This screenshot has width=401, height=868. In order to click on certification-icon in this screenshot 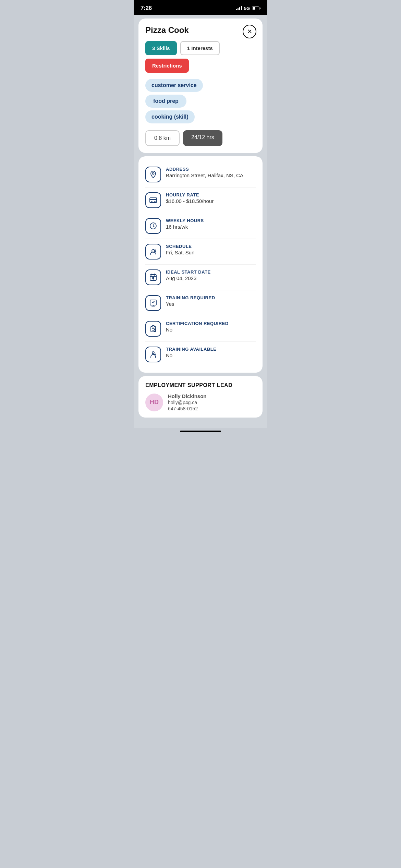, I will do `click(153, 329)`.